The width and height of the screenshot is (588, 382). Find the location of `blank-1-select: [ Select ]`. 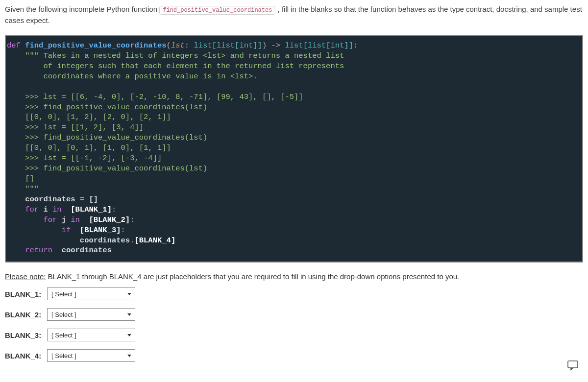

blank-1-select: [ Select ] is located at coordinates (91, 294).